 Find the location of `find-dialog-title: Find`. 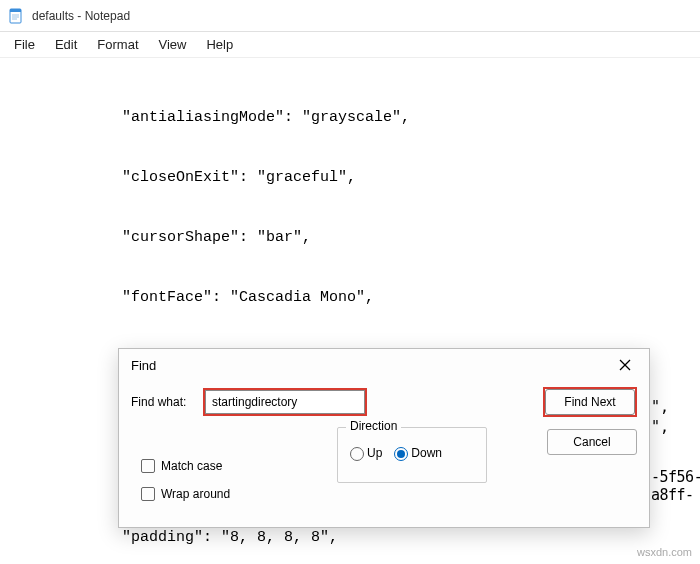

find-dialog-title: Find is located at coordinates (144, 366).